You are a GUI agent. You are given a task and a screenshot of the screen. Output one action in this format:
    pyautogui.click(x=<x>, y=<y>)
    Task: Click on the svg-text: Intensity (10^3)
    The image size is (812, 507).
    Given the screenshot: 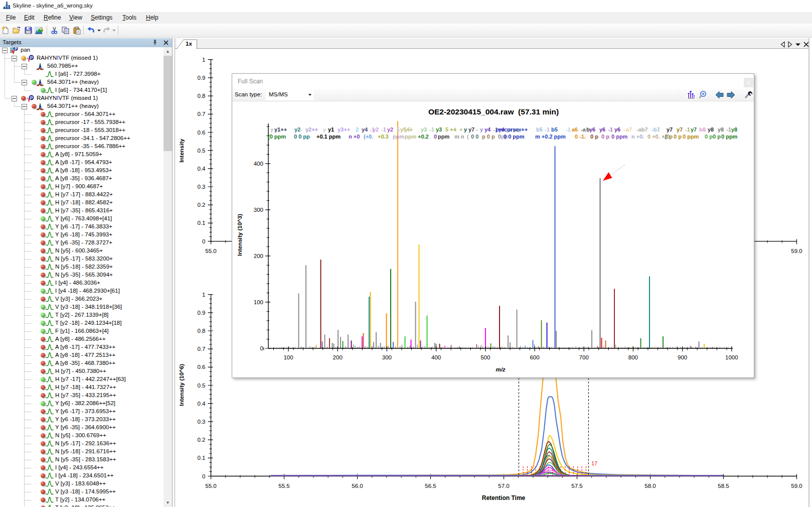 What is the action you would take?
    pyautogui.click(x=240, y=235)
    